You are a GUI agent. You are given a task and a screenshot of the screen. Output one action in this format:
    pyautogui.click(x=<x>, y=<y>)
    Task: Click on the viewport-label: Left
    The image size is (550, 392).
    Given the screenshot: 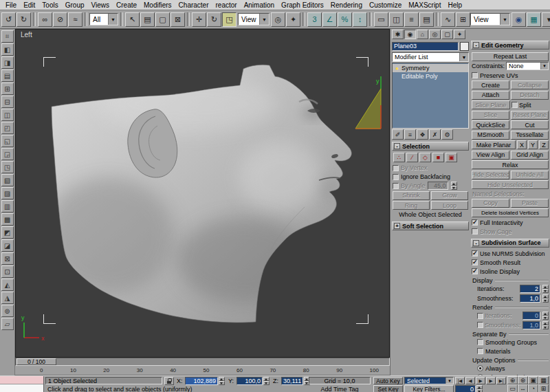 What is the action you would take?
    pyautogui.click(x=26, y=34)
    